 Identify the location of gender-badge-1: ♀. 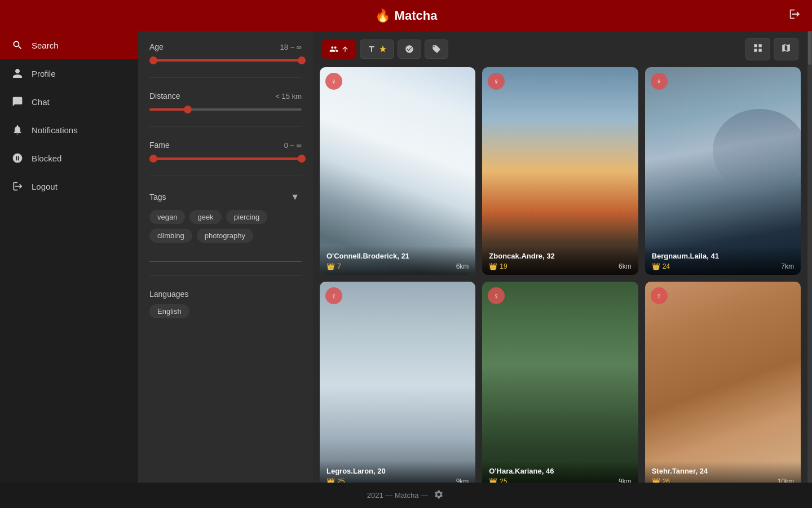
(334, 81).